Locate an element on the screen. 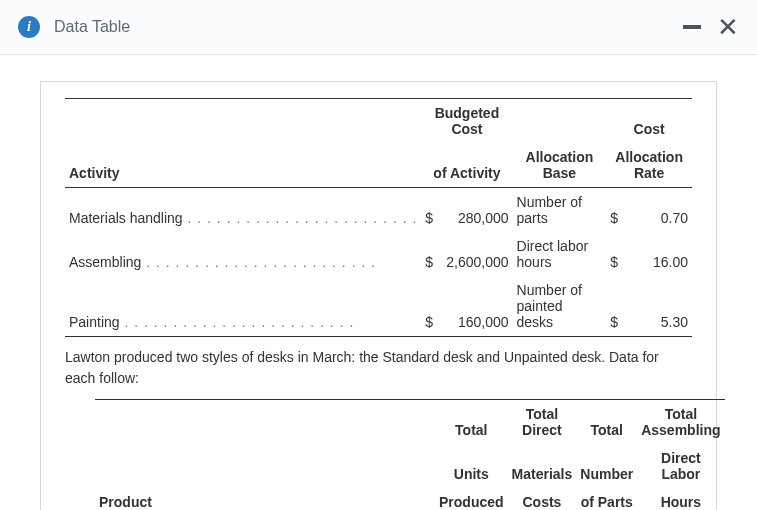 The height and width of the screenshot is (510, 757). activity-name: Materials handling is located at coordinates (243, 210).